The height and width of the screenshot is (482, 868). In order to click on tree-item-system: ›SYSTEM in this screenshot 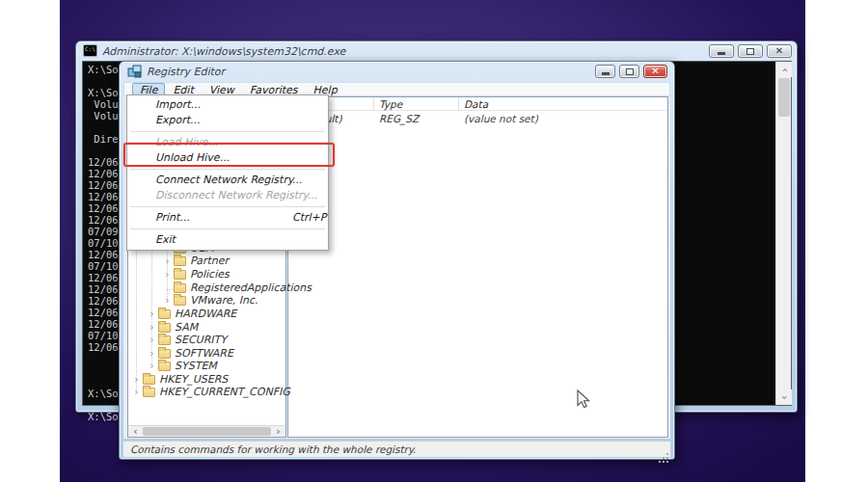, I will do `click(172, 366)`.